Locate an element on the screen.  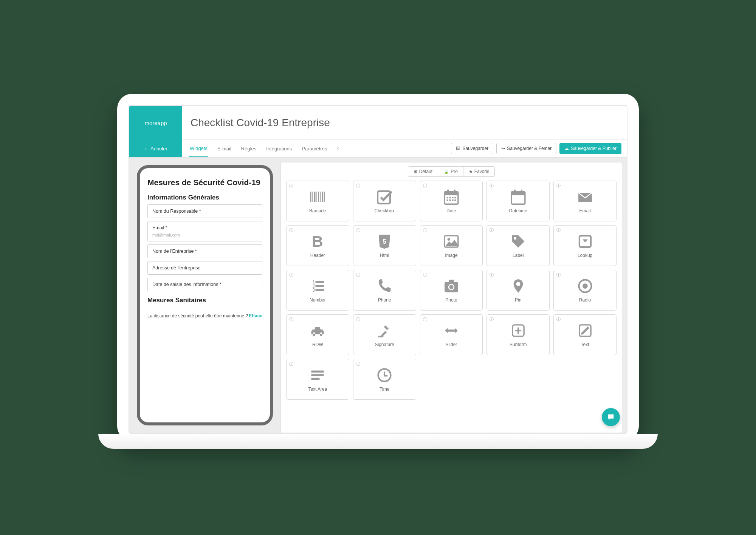
widget-label: Pin is located at coordinates (518, 300).